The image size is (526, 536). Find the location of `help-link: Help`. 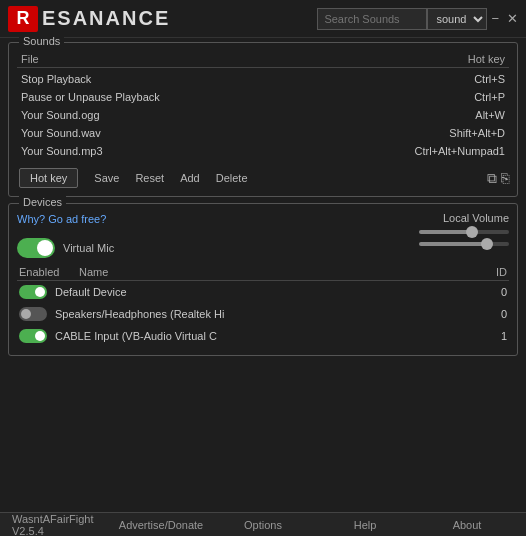

help-link: Help is located at coordinates (365, 525).